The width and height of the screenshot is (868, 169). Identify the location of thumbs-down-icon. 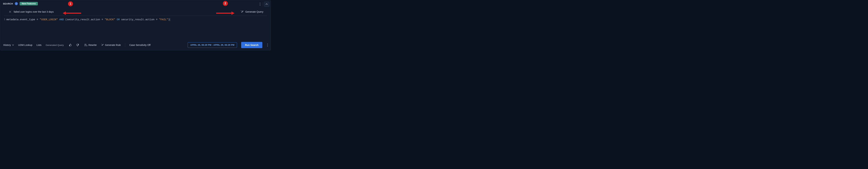
(78, 45).